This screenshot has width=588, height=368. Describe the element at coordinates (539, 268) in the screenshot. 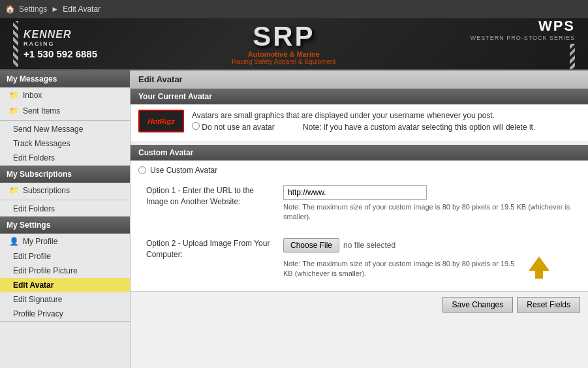

I see `upload-arrow-indicator` at that location.